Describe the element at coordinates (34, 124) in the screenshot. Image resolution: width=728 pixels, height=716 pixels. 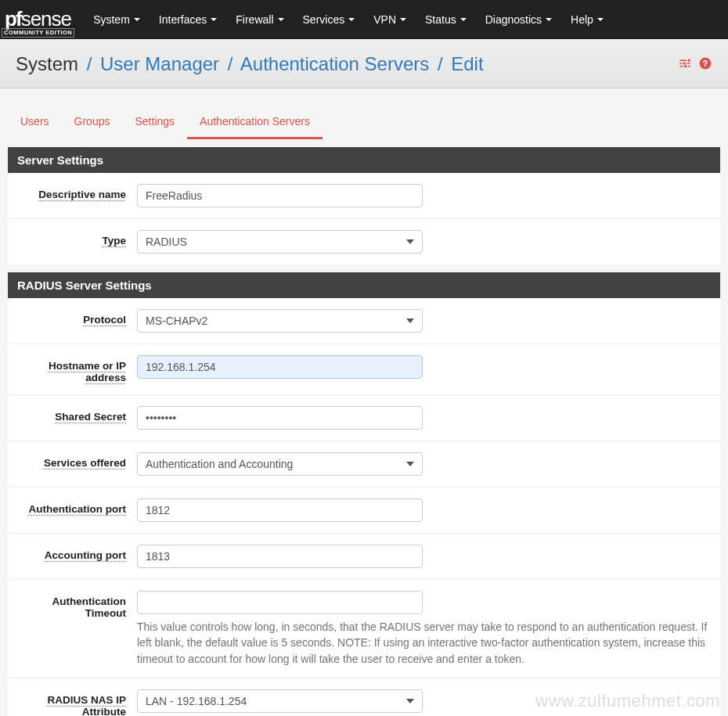
I see `tab-users: Users` at that location.